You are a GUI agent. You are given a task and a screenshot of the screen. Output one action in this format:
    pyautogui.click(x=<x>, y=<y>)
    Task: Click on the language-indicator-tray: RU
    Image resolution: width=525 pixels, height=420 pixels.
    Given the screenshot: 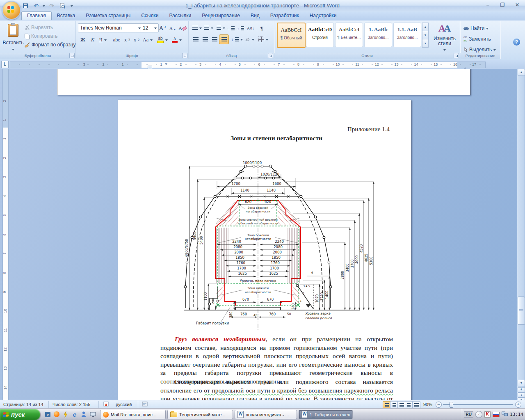 What is the action you would take?
    pyautogui.click(x=468, y=414)
    